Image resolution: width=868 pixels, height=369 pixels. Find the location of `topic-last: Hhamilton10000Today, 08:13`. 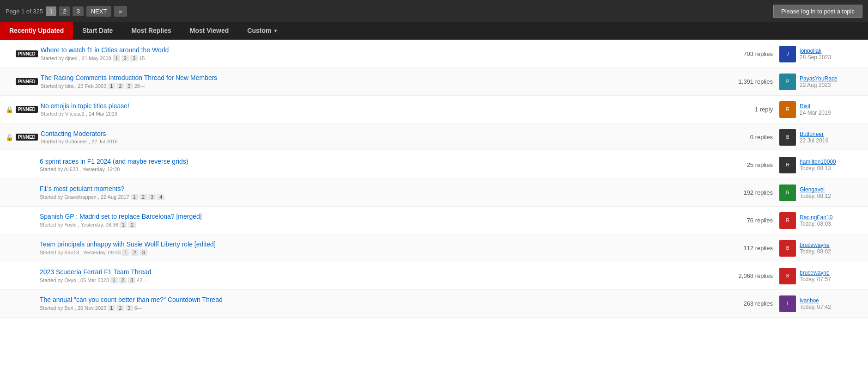

topic-last: Hhamilton10000Today, 08:13 is located at coordinates (821, 165).